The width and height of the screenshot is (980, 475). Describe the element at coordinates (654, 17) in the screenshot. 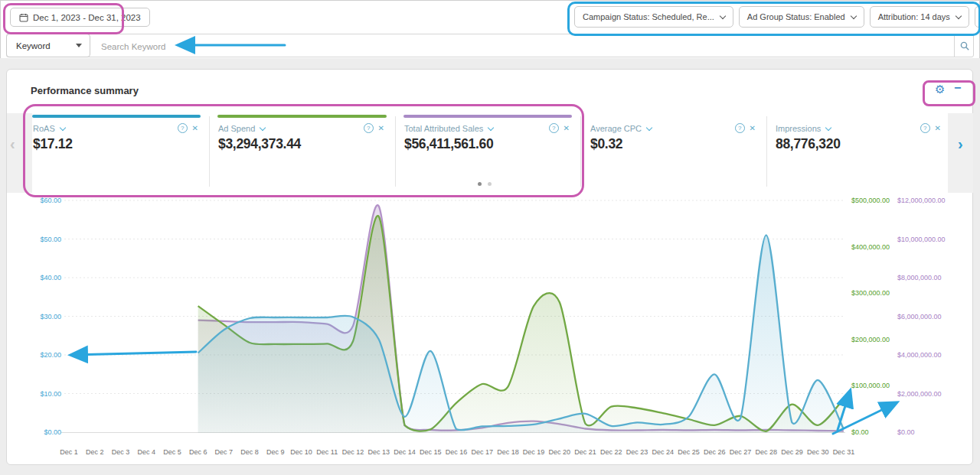

I see `campaign-status-filter: Campaign Status: Scheduled, Re...` at that location.